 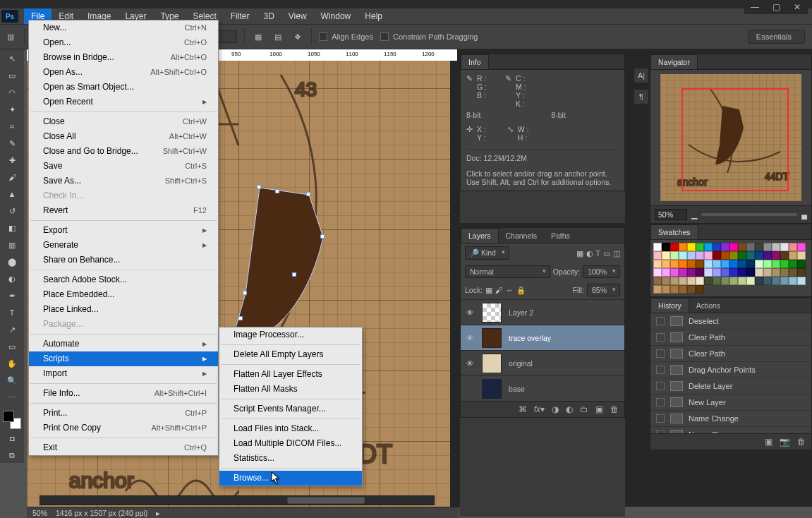 What do you see at coordinates (291, 335) in the screenshot?
I see `menu-item: Image Processor...` at bounding box center [291, 335].